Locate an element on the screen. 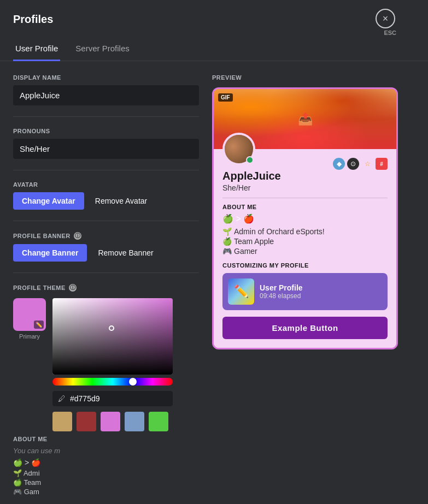 This screenshot has width=428, height=504. activity-info: User Profile 09:48 elapsed is located at coordinates (321, 292).